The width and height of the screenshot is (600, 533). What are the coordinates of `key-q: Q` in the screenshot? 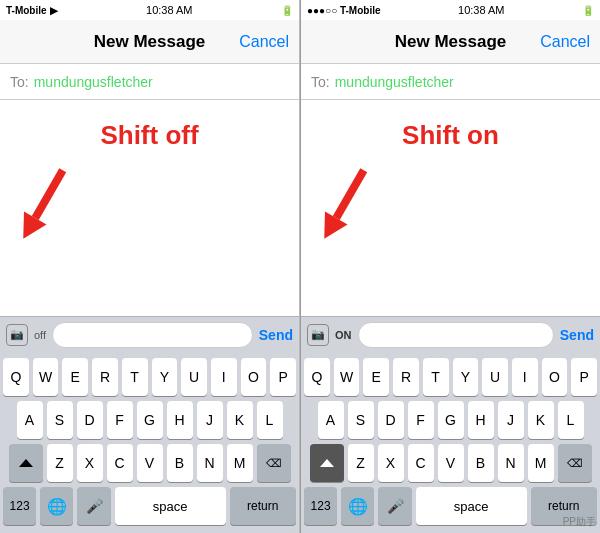 It's located at (16, 377).